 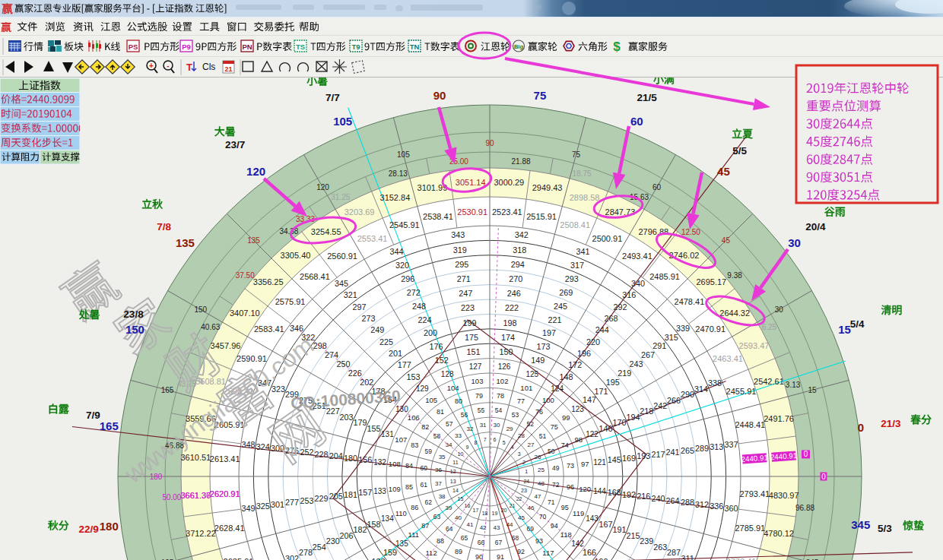 What do you see at coordinates (620, 307) in the screenshot?
I see `svg-text: 292` at bounding box center [620, 307].